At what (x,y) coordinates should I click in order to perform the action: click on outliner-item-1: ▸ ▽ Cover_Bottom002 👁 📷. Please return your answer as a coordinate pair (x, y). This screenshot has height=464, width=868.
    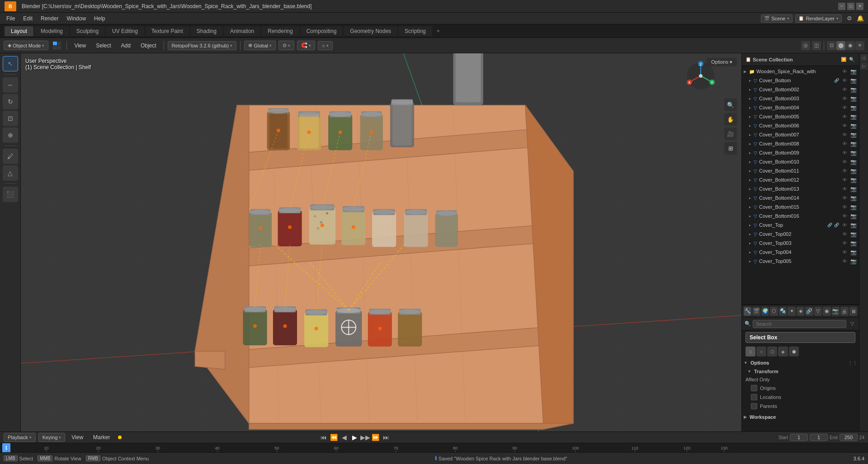
    Looking at the image, I should click on (800, 89).